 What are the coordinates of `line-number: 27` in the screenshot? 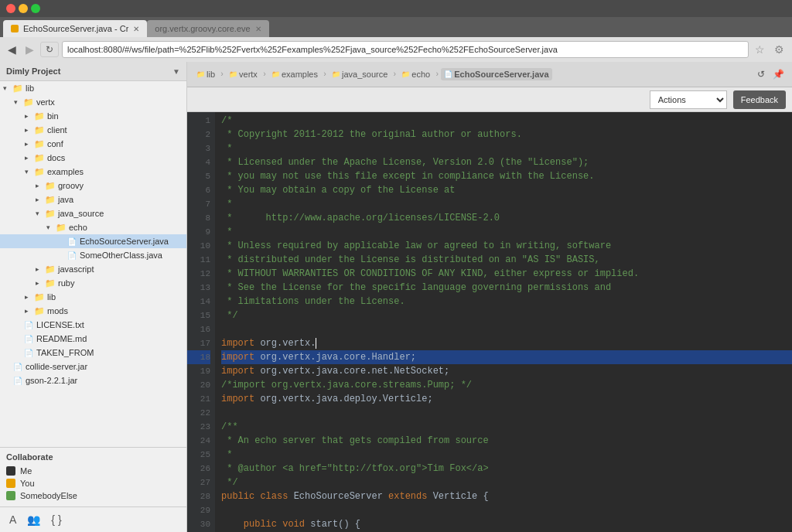 It's located at (199, 483).